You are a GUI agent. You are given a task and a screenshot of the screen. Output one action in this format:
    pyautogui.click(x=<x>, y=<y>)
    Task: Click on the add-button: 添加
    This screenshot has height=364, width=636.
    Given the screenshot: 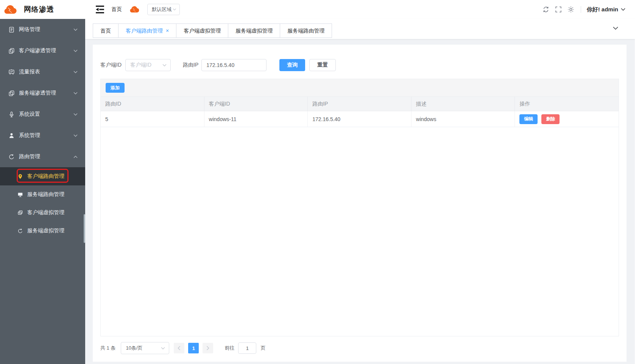 What is the action you would take?
    pyautogui.click(x=115, y=88)
    